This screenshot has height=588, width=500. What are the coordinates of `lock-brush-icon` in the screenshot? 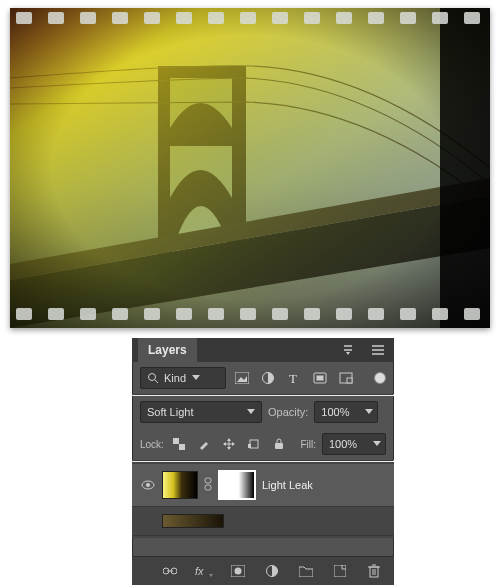 It's located at (204, 444).